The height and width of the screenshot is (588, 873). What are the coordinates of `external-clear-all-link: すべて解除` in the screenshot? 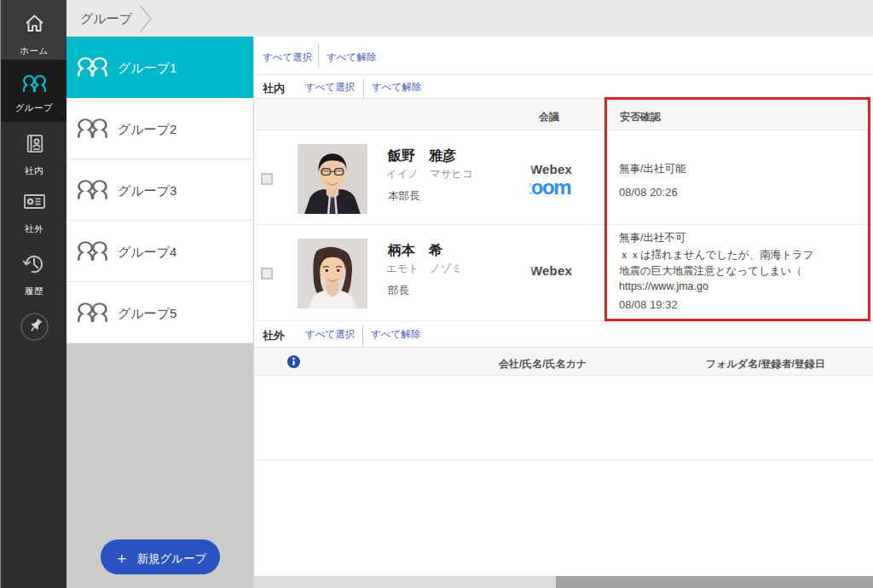 It's located at (396, 334).